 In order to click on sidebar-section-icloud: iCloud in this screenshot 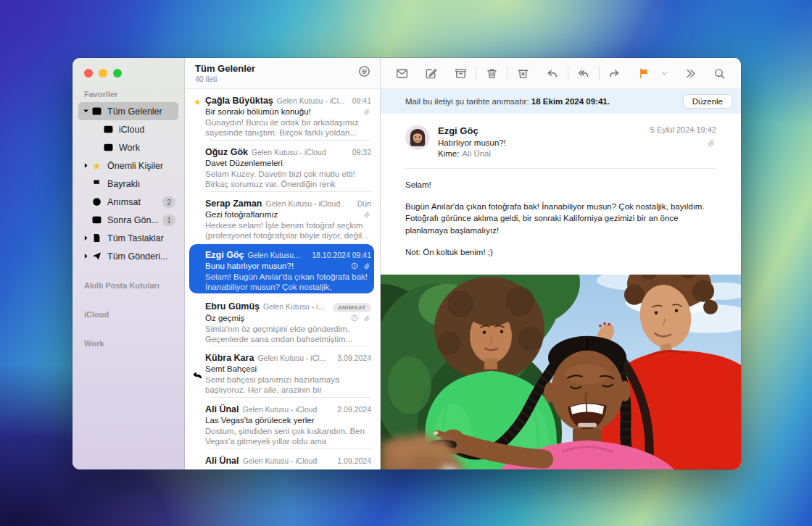, I will do `click(128, 314)`.